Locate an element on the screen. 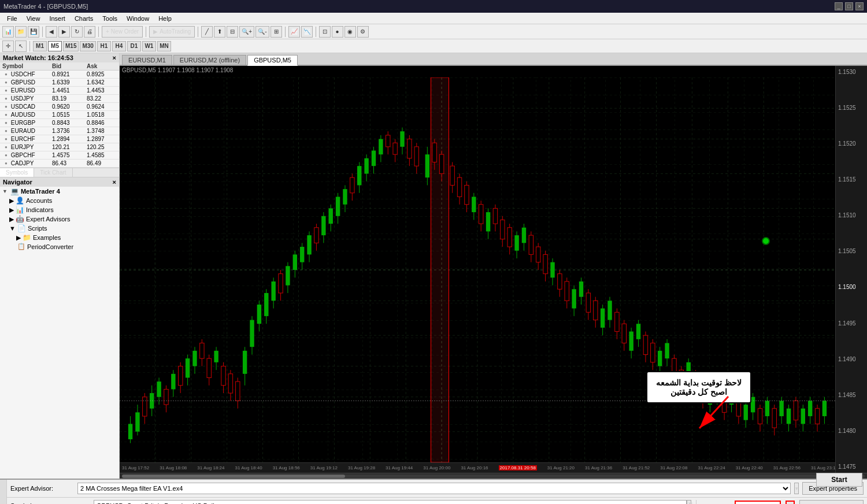  autotrading-button: ▶ AutoTrading is located at coordinates (172, 32).